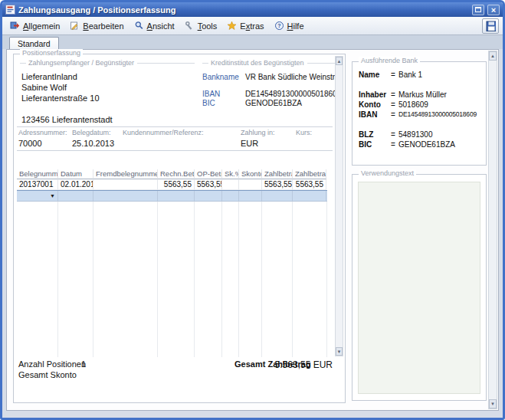 The image size is (505, 420). Describe the element at coordinates (388, 173) in the screenshot. I see `group-title: Verwendungstext` at that location.